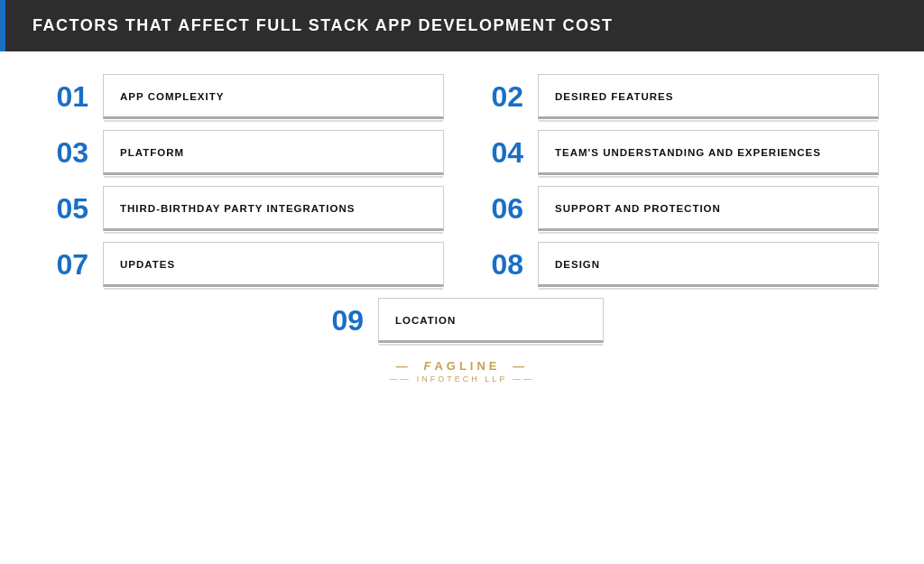  I want to click on factor-number-05: 05, so click(67, 208).